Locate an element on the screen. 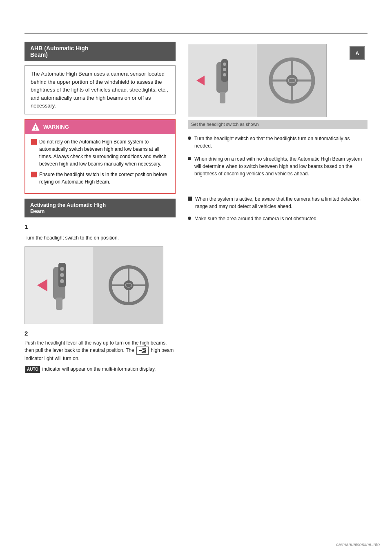  warning-bullet-2: Ensure the headlight switch is in the co… is located at coordinates (100, 178).